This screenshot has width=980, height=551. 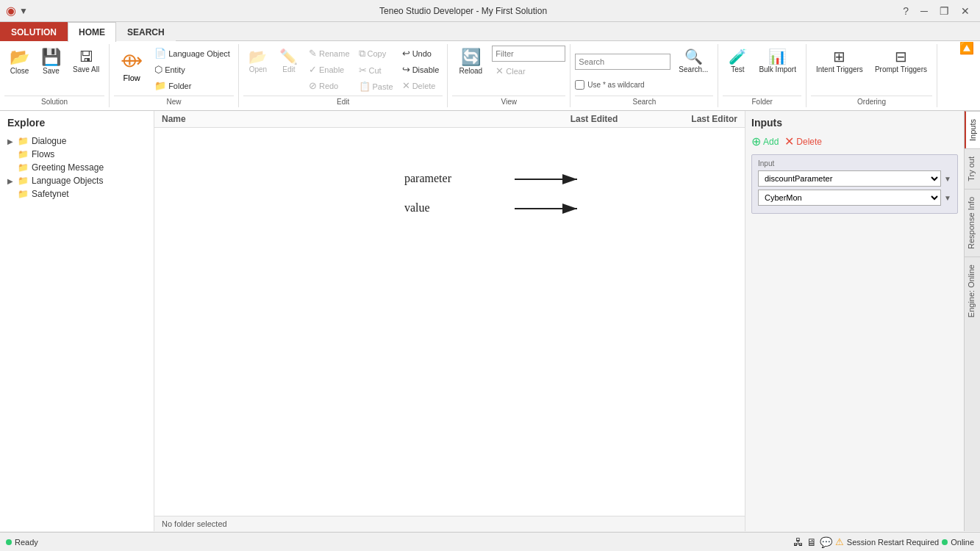 I want to click on copy-button: ⧉ Copy, so click(x=376, y=54).